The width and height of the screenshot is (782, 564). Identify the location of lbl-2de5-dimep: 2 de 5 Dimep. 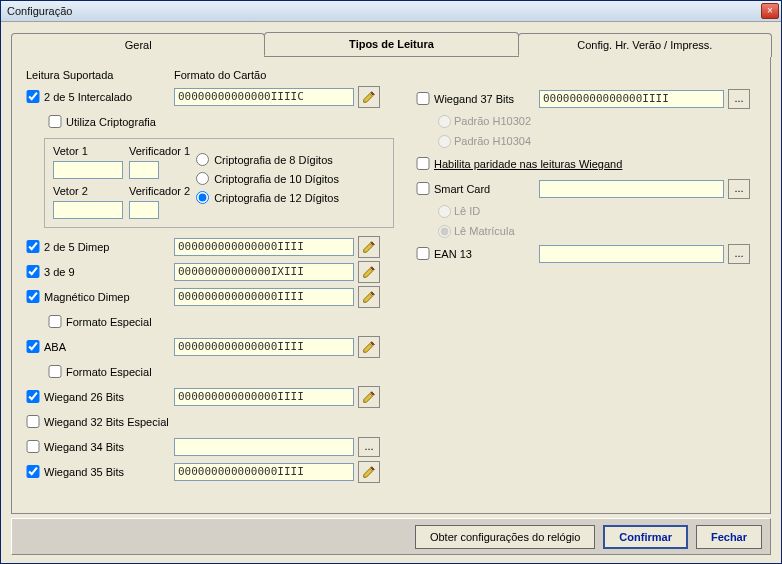
(109, 247).